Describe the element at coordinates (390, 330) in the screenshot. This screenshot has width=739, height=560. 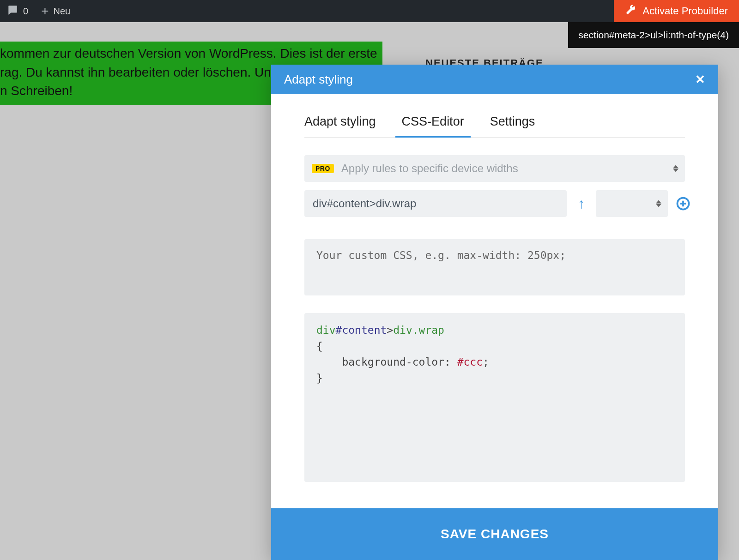
I see `code-token: >` at that location.